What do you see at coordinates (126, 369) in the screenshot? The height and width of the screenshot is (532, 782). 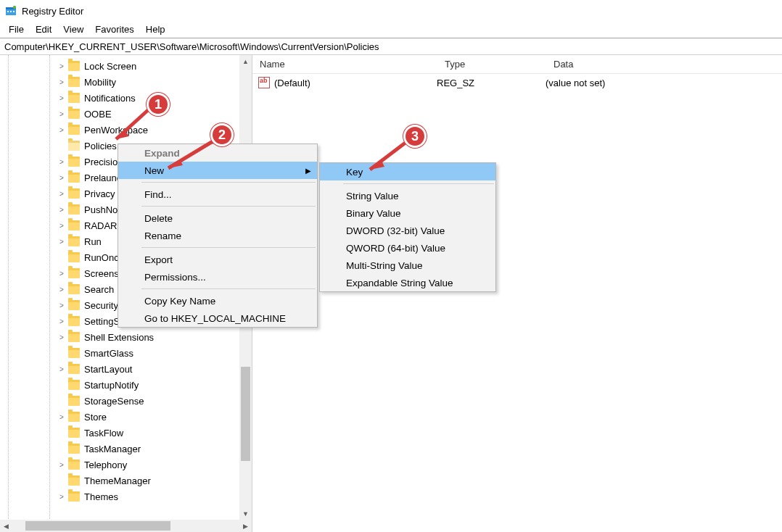 I see `tree-item: >StartLayout` at bounding box center [126, 369].